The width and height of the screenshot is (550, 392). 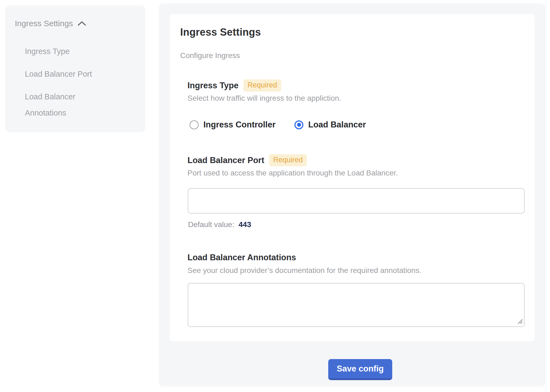 I want to click on lb-annotations-label-row: Load Balancer Annotations, so click(x=242, y=258).